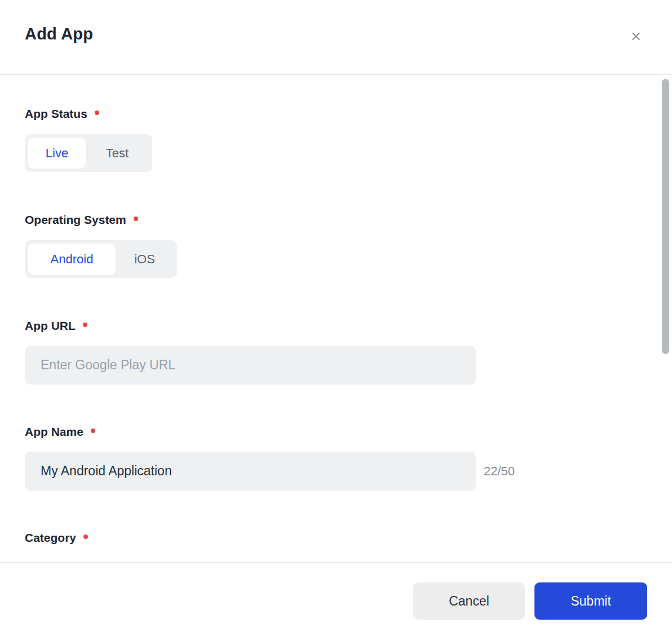 This screenshot has height=636, width=672. Describe the element at coordinates (56, 114) in the screenshot. I see `app-status-label-text: App Status` at that location.